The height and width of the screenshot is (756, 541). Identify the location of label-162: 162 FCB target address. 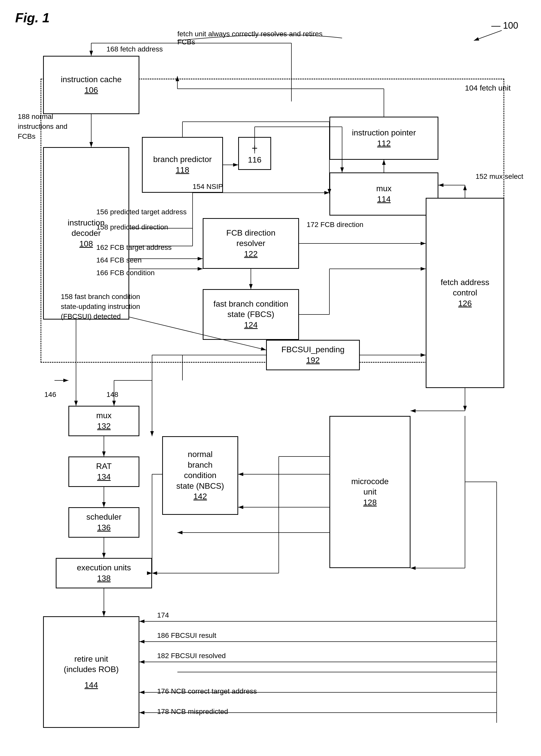
(134, 247).